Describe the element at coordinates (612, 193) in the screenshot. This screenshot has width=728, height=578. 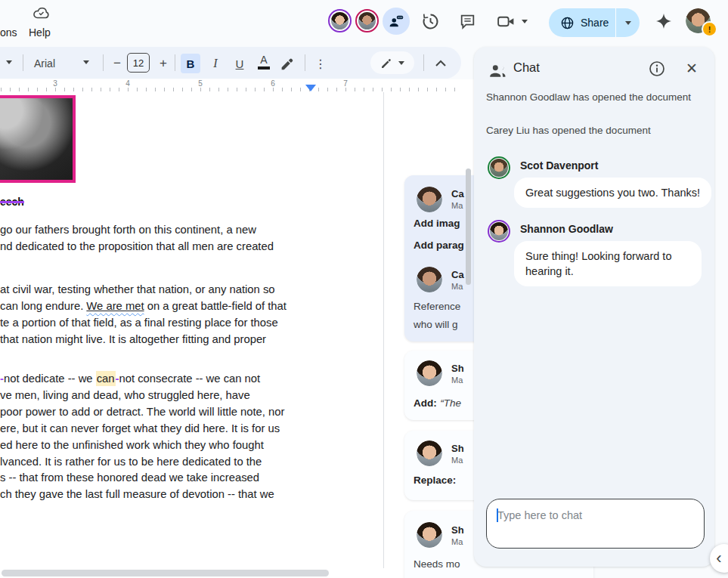
I see `chat-message-bubble: Great suggestions you two. Thanks!` at that location.